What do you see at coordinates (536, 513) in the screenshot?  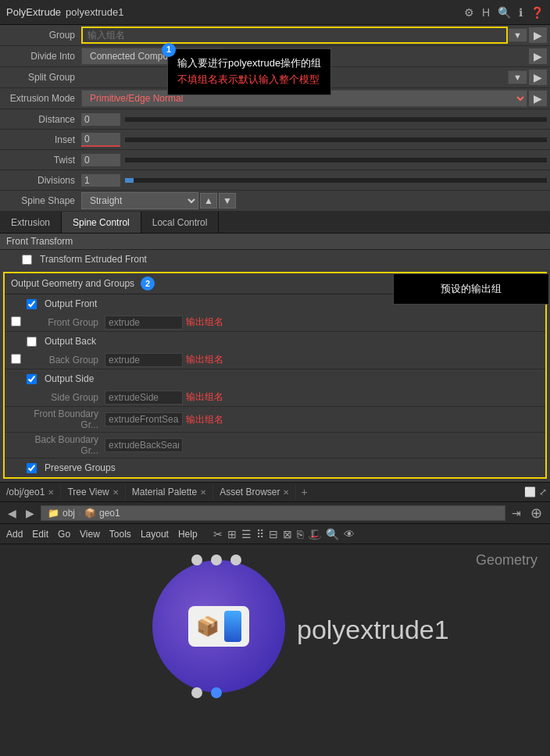 I see `nav-network-btn: ⊕` at bounding box center [536, 513].